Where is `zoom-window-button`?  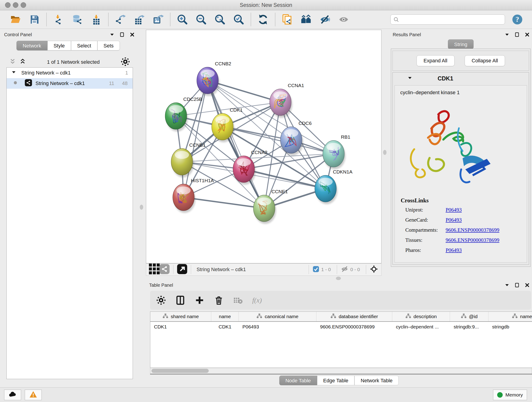 zoom-window-button is located at coordinates (24, 5).